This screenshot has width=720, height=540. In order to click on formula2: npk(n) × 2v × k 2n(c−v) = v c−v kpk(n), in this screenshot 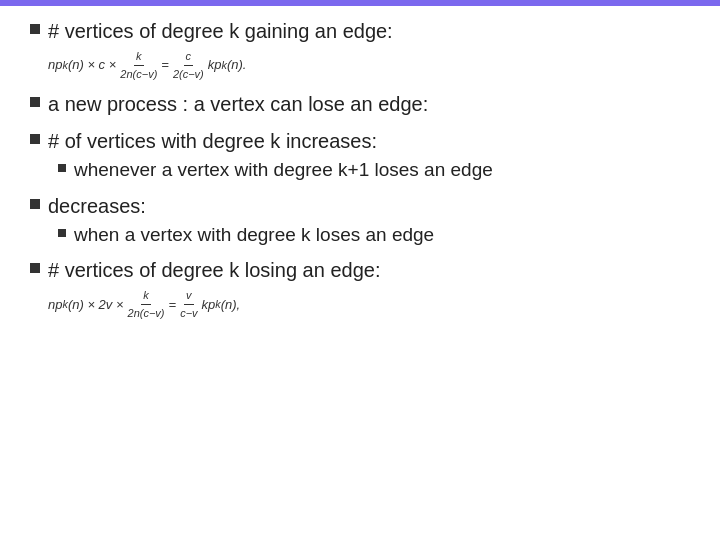, I will do `click(214, 304)`.